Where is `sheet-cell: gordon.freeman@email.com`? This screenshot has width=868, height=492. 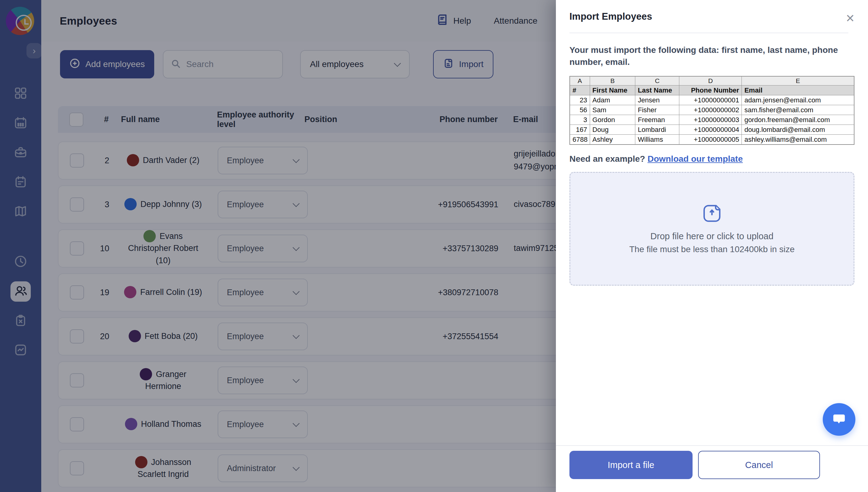 sheet-cell: gordon.freeman@email.com is located at coordinates (798, 120).